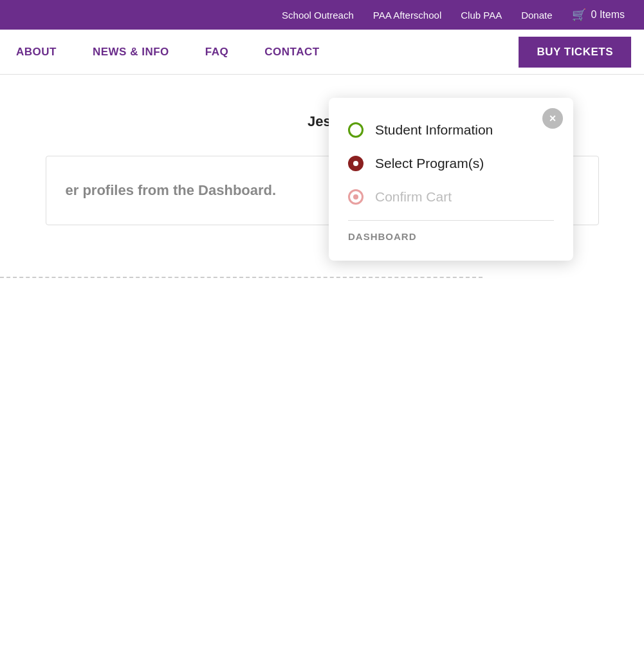 This screenshot has height=659, width=644. What do you see at coordinates (575, 52) in the screenshot?
I see `buy-tickets-button: BUY TICKETS` at bounding box center [575, 52].